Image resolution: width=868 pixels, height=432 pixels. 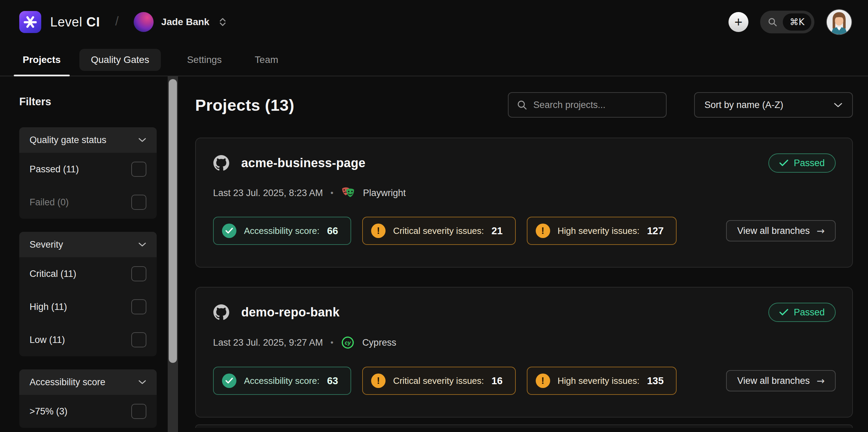 What do you see at coordinates (839, 22) in the screenshot?
I see `user-avatar` at bounding box center [839, 22].